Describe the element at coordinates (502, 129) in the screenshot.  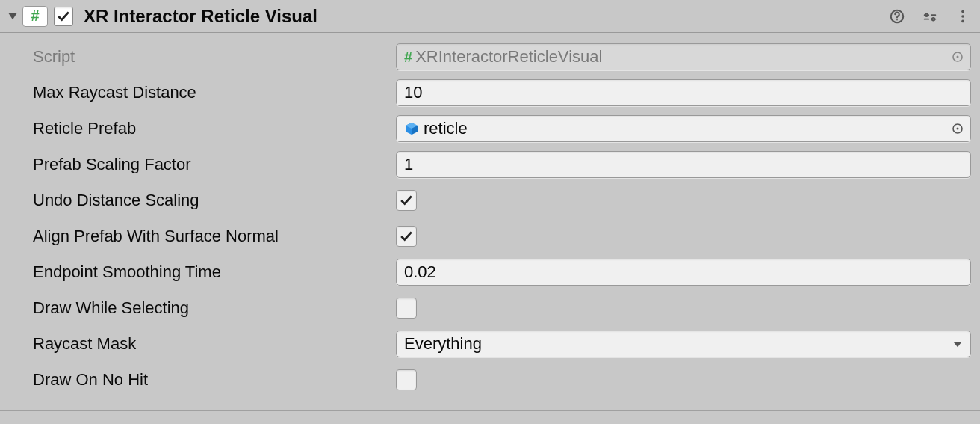
I see `row-reticle-prefab: Reticle Prefab reticle` at that location.